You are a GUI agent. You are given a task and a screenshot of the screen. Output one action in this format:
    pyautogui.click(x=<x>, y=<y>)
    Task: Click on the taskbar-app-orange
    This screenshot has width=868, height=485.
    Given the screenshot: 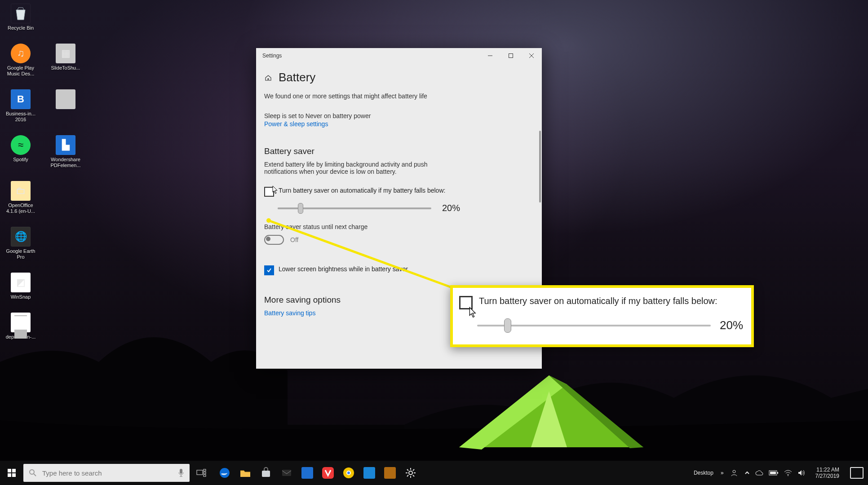 What is the action you would take?
    pyautogui.click(x=390, y=473)
    